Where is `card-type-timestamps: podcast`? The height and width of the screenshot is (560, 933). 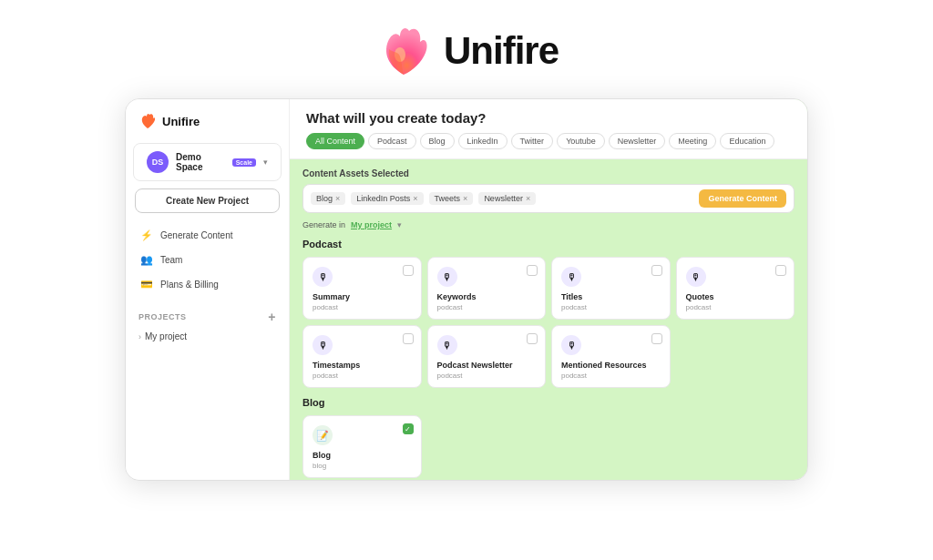 card-type-timestamps: podcast is located at coordinates (363, 375).